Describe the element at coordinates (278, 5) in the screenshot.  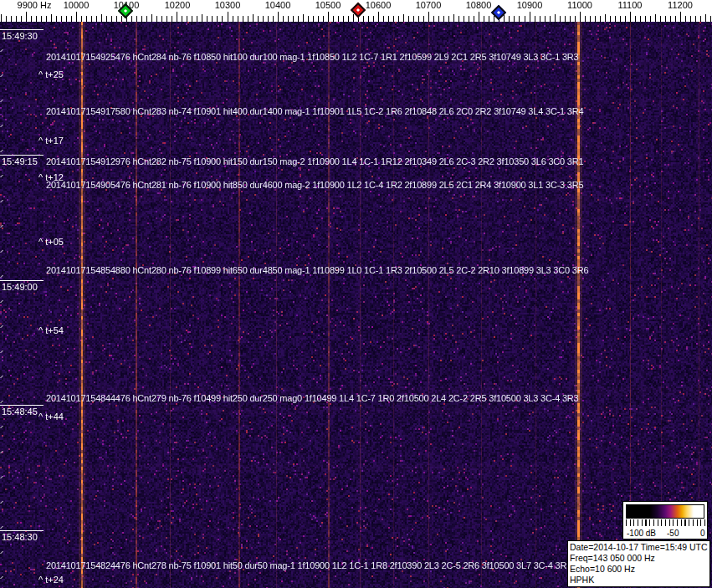
I see `freq-axis-label: 10400` at that location.